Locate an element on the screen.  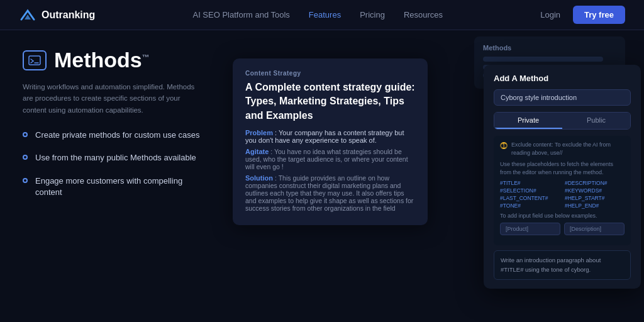
product-input: [Product] is located at coordinates (530, 229).